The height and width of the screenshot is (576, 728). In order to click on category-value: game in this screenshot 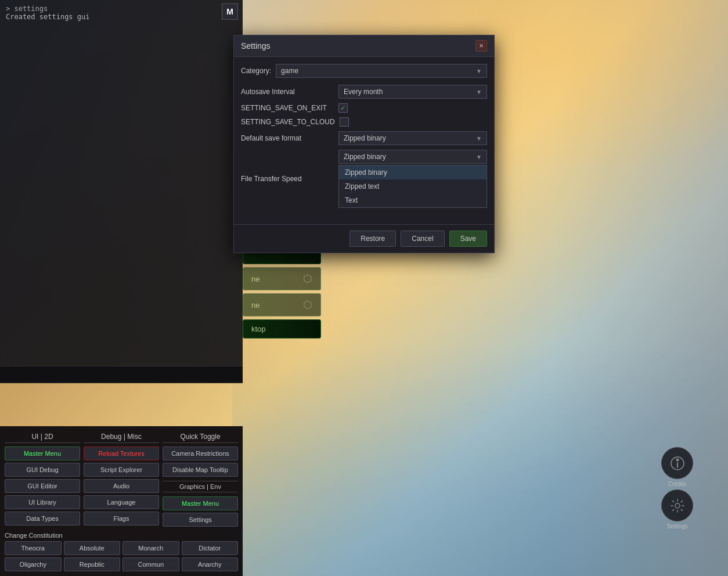, I will do `click(290, 71)`.